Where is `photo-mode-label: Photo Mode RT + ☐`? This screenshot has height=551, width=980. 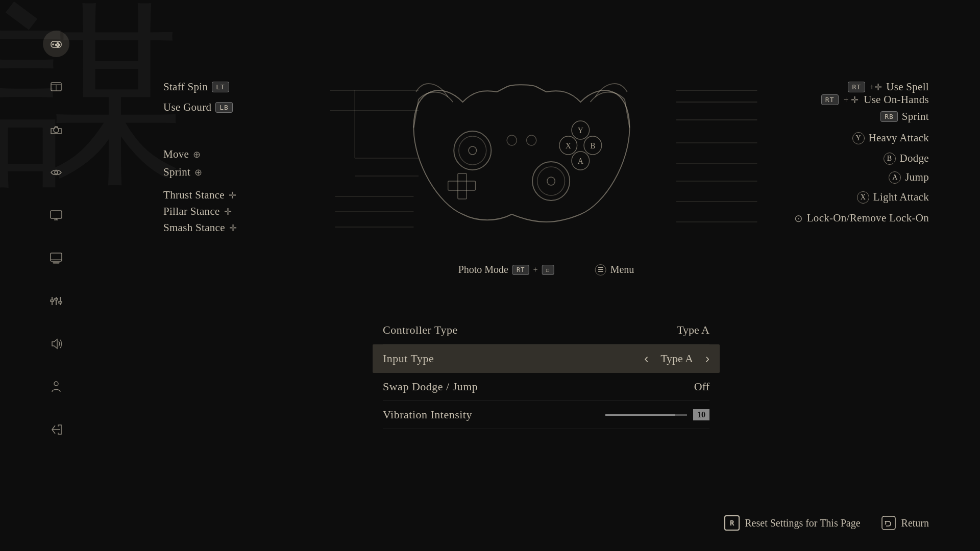
photo-mode-label: Photo Mode RT + ☐ is located at coordinates (506, 269).